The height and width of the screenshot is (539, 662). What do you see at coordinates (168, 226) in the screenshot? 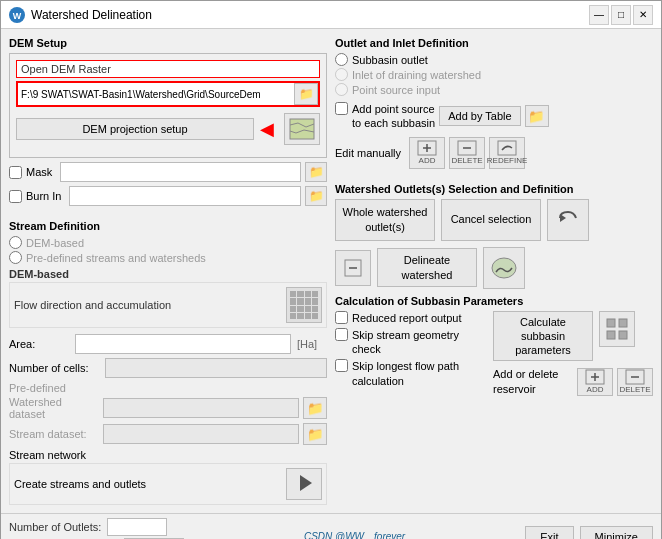
I see `stream-definition-title: Stream Definition` at bounding box center [168, 226].